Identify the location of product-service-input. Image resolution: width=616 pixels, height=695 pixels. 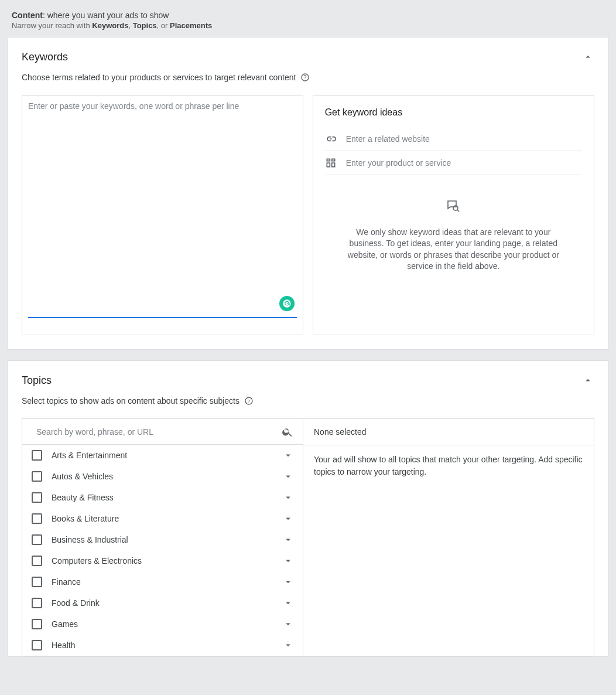
(464, 163).